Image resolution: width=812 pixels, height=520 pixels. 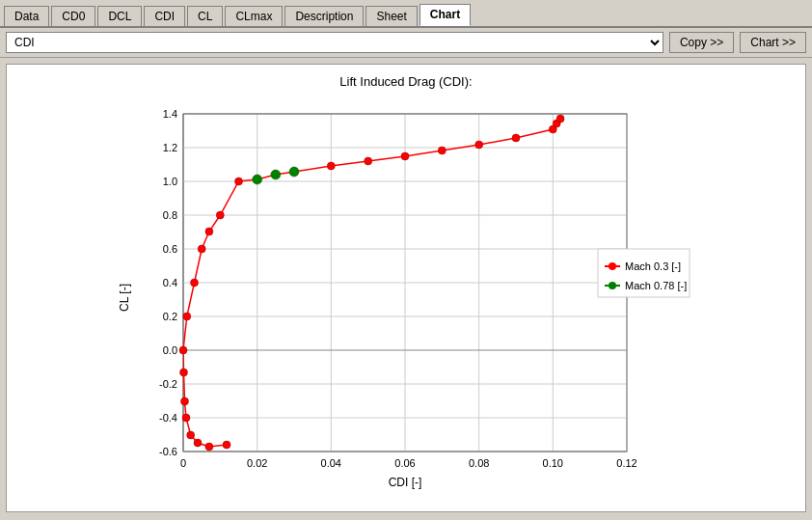 What do you see at coordinates (773, 42) in the screenshot?
I see `chart-button: Chart >>` at bounding box center [773, 42].